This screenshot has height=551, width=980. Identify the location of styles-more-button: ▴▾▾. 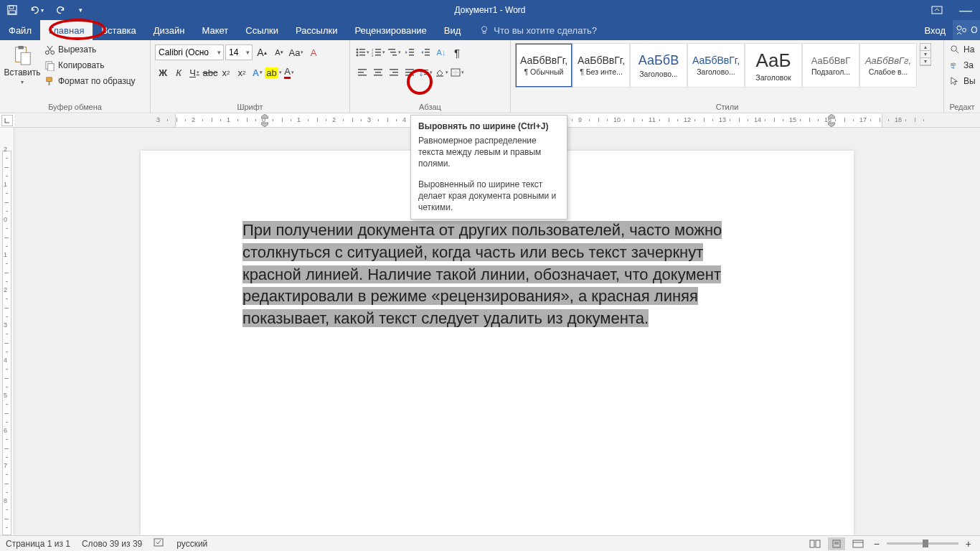
(925, 55).